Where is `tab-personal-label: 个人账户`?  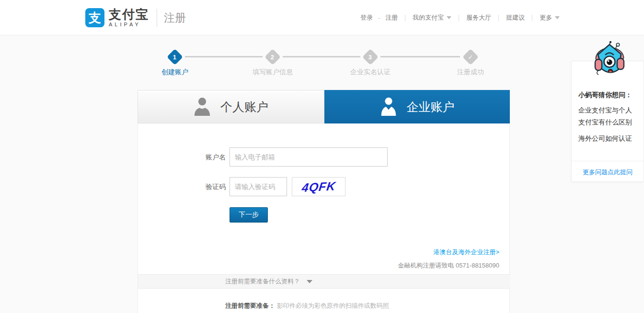
tab-personal-label: 个人账户 is located at coordinates (244, 107).